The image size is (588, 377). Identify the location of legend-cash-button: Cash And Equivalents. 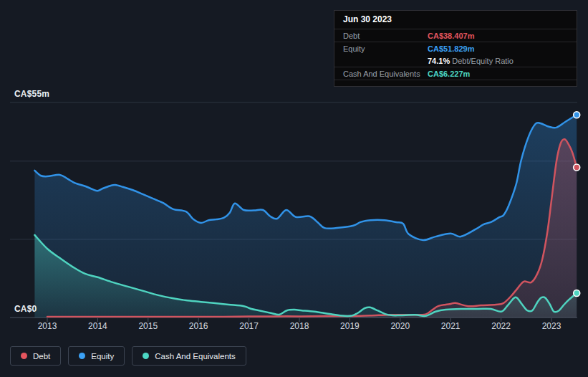
(189, 355).